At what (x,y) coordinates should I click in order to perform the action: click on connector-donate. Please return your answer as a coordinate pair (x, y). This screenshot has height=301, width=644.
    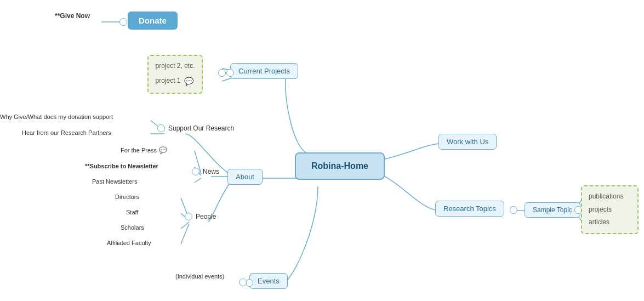
    Looking at the image, I should click on (123, 22).